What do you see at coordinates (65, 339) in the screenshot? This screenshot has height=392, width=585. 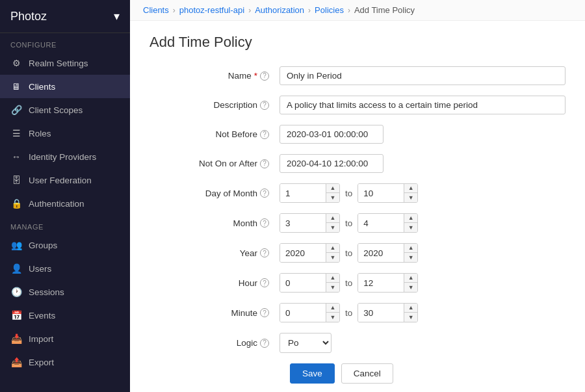 I see `sidebar-item-import: 📥 Import` at bounding box center [65, 339].